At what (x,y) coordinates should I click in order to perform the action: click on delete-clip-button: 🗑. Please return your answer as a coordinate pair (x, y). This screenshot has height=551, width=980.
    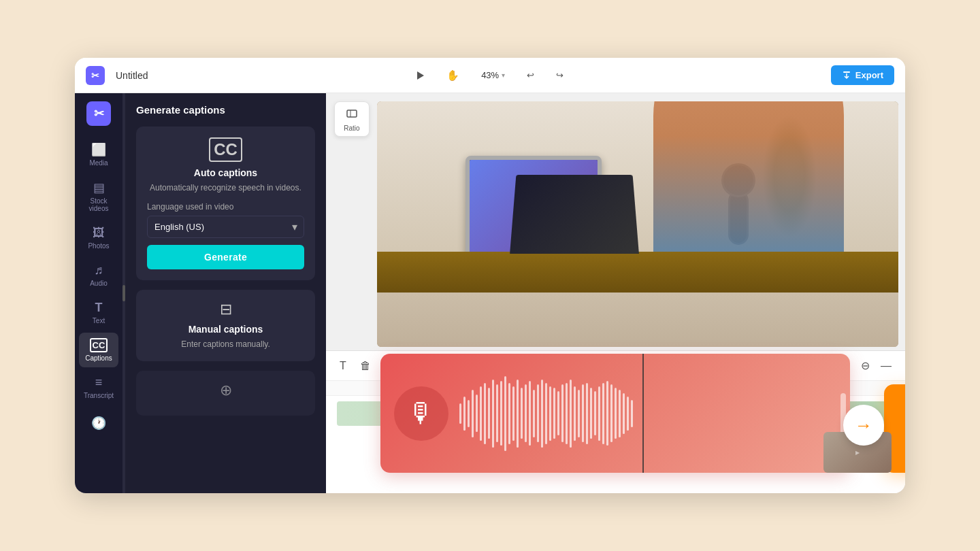
    Looking at the image, I should click on (365, 366).